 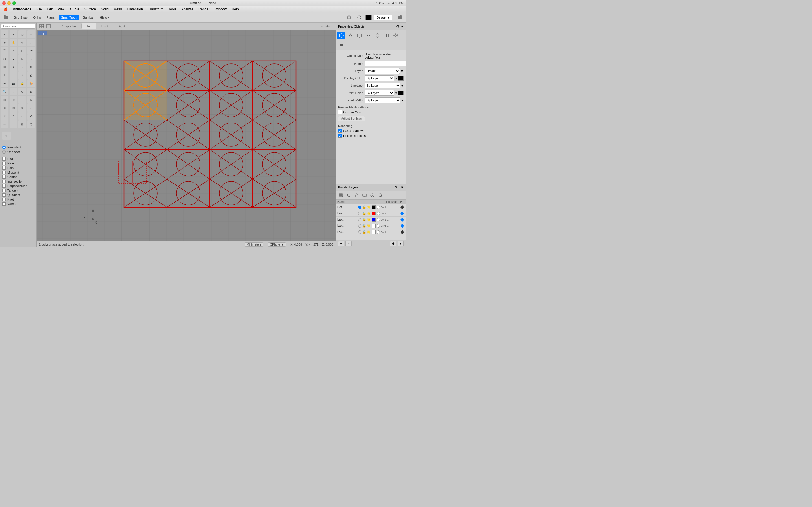 What do you see at coordinates (396, 93) in the screenshot?
I see `print-color-chevron: ▼` at bounding box center [396, 93].